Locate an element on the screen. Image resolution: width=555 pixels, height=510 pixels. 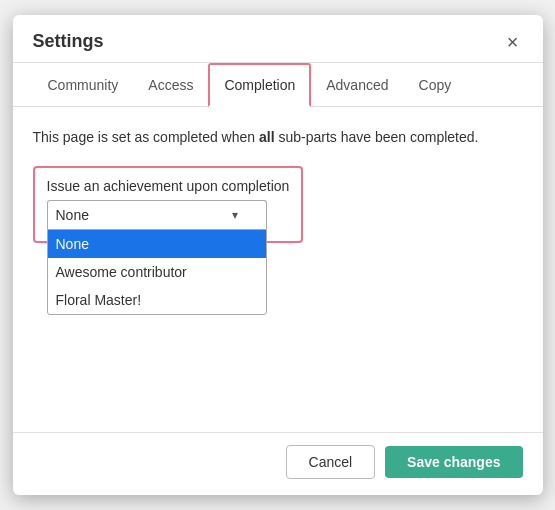
dropdown-option-floral: Floral Master! is located at coordinates (157, 300).